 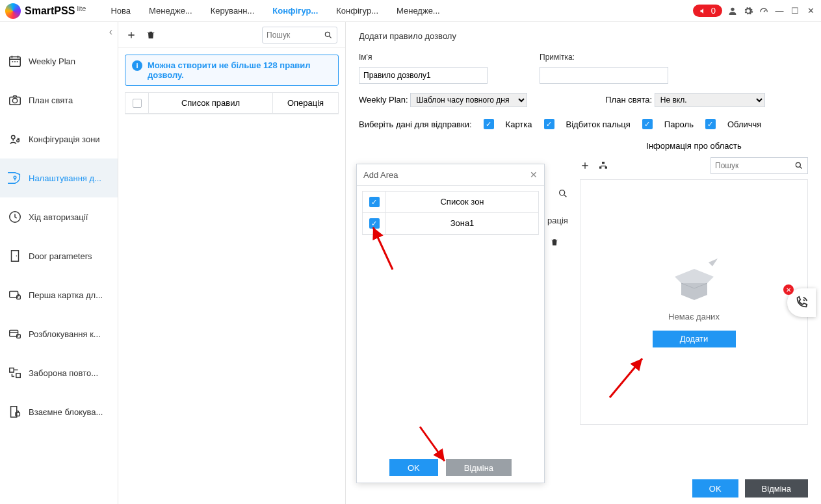 What do you see at coordinates (65, 178) in the screenshot?
I see `sidebar-item-label: Налаштування д...` at bounding box center [65, 178].